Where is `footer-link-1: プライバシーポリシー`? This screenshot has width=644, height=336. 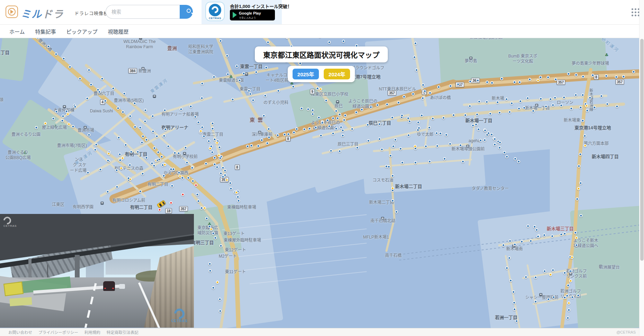 footer-link-1: プライバシーポリシー is located at coordinates (58, 332).